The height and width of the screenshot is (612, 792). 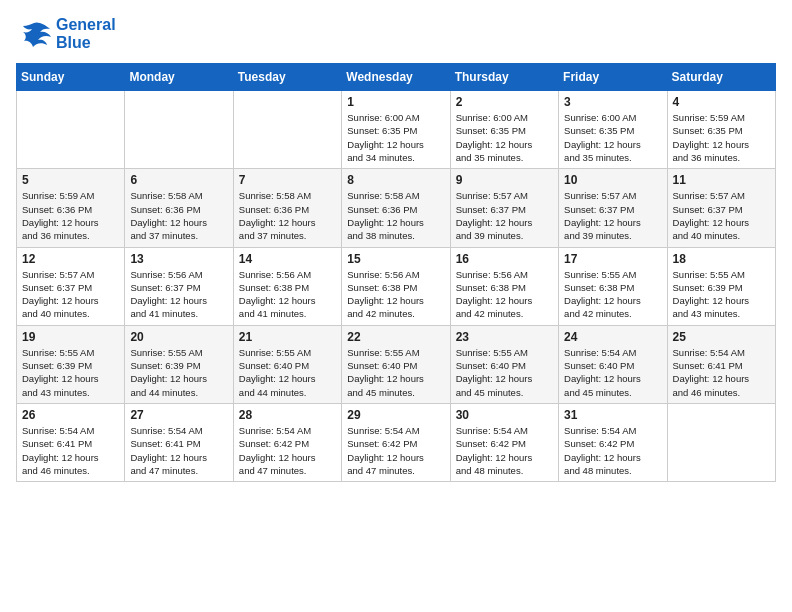 I want to click on day-number: 29, so click(x=396, y=415).